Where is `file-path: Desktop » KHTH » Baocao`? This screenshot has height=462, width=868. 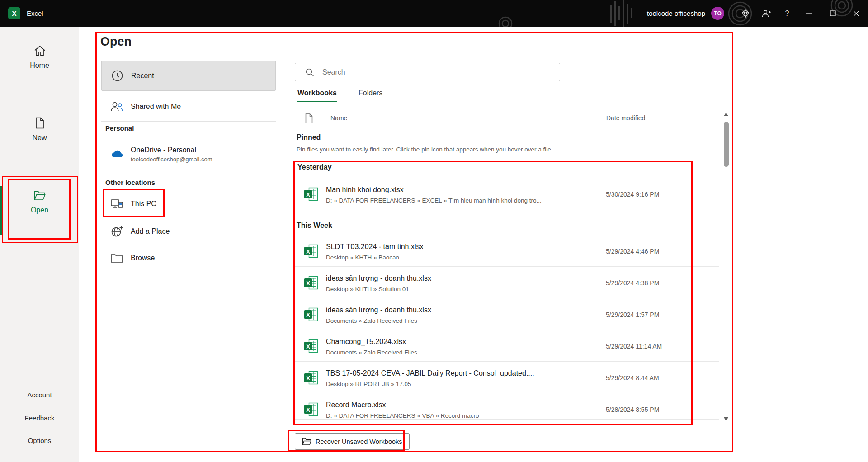
file-path: Desktop » KHTH » Baocao is located at coordinates (375, 258).